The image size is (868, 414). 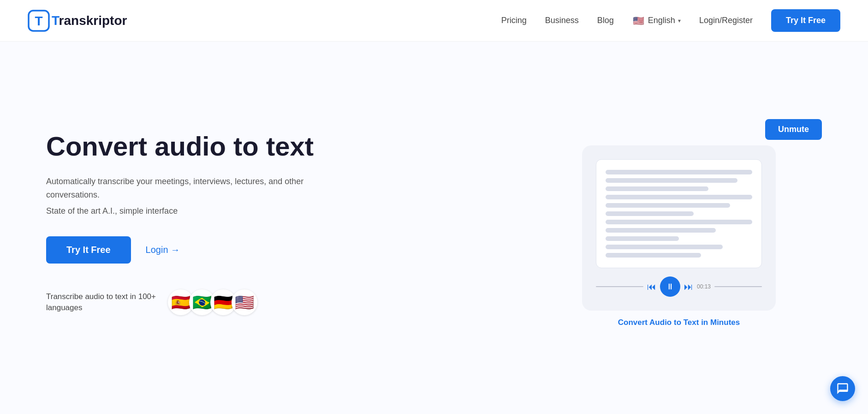 What do you see at coordinates (670, 287) in the screenshot?
I see `pause-icon: ⏸` at bounding box center [670, 287].